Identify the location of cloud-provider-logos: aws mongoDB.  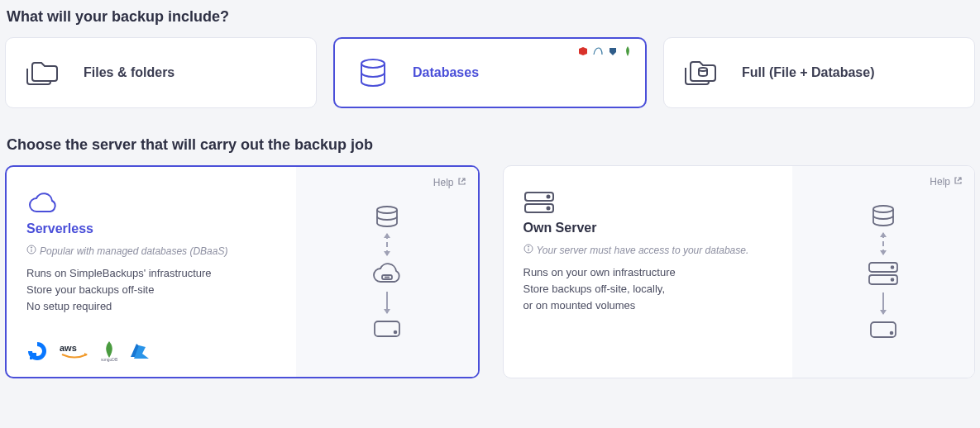
(151, 348).